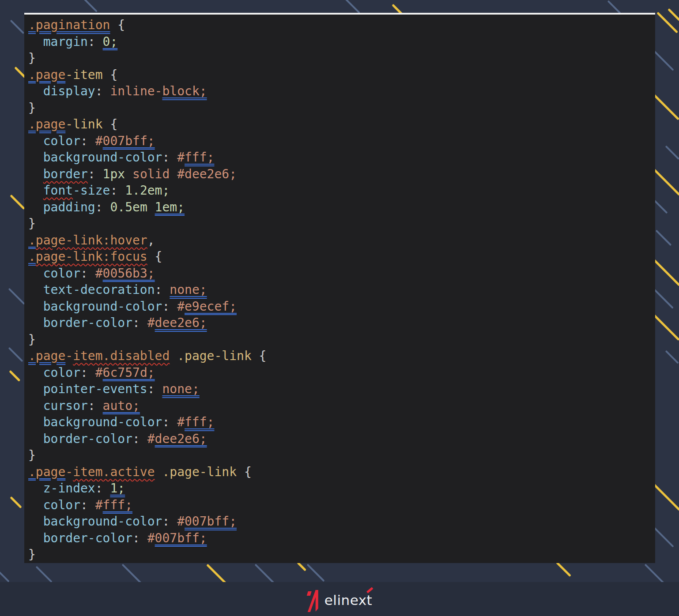 The image size is (679, 616). I want to click on code-token: 6c757d;, so click(129, 372).